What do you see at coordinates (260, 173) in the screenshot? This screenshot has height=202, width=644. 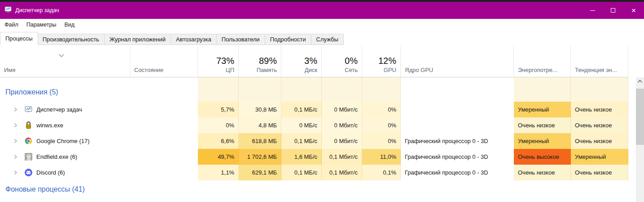 I see `memory-cell: 629,1 МБ` at bounding box center [260, 173].